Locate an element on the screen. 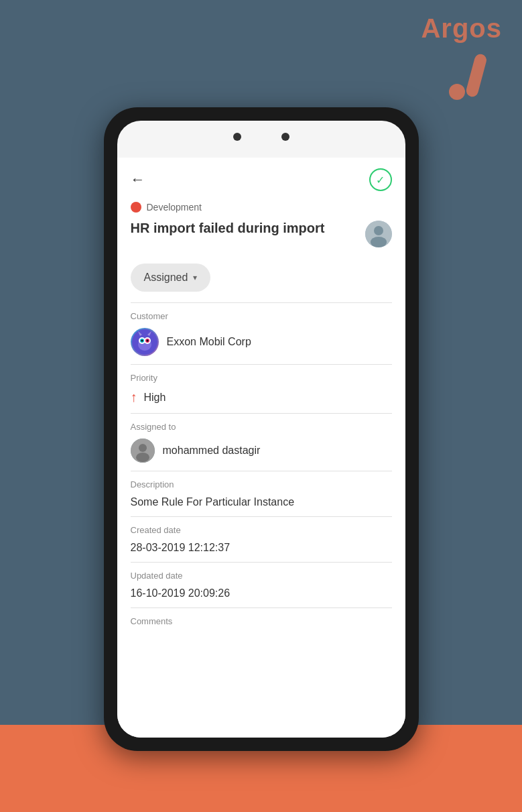 The width and height of the screenshot is (522, 812). created-date-section: Created date 28-03-2019 12:12:37 is located at coordinates (261, 539).